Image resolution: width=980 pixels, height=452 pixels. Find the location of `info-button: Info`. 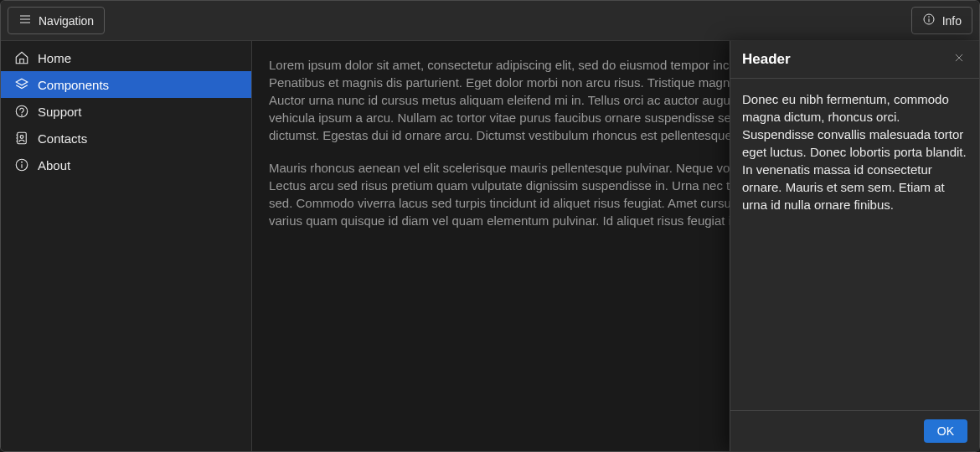

info-button: Info is located at coordinates (941, 20).